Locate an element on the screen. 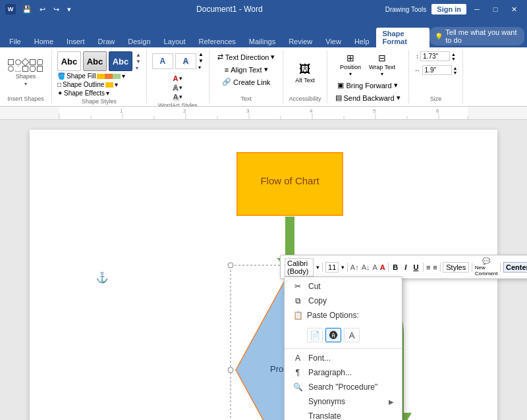  style-up-arrow: ▲ is located at coordinates (138, 55).